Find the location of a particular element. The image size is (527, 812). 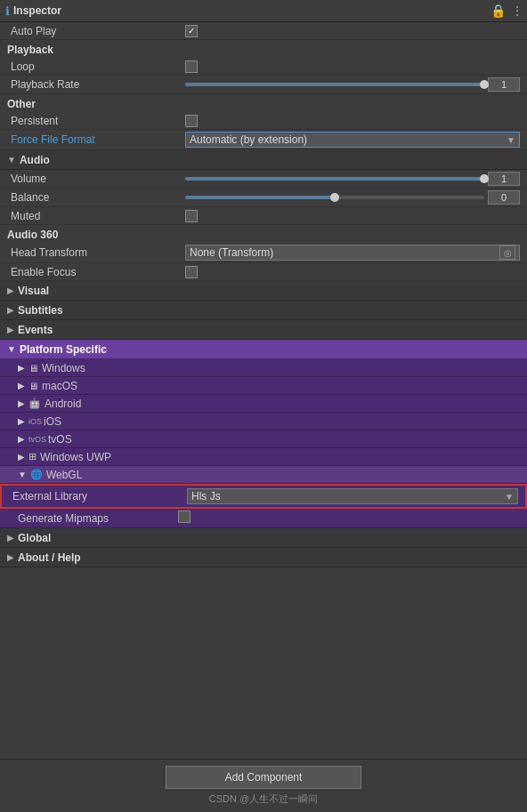

inspector-header: ℹ Inspector 🔒 ⋮ is located at coordinates (264, 11).